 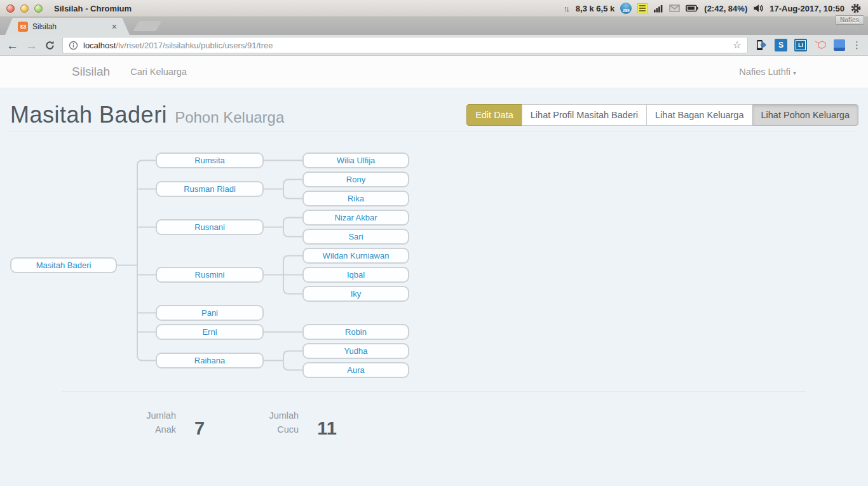 I want to click on back-icon: ←, so click(x=13, y=46).